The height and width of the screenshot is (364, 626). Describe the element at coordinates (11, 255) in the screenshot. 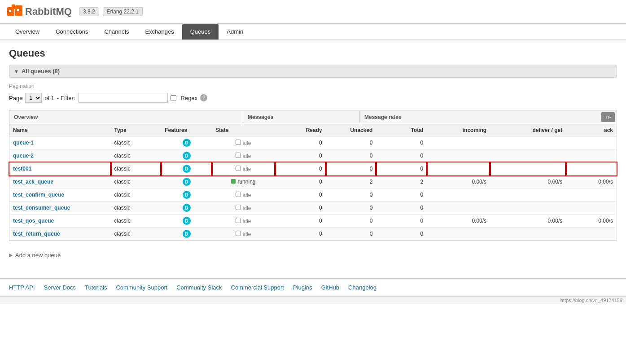

I see `add-queue-arrow-icon: ▶` at that location.